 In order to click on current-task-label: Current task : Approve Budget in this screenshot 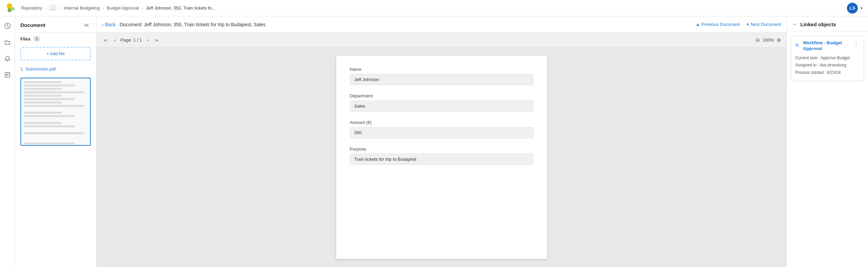, I will do `click(828, 58)`.